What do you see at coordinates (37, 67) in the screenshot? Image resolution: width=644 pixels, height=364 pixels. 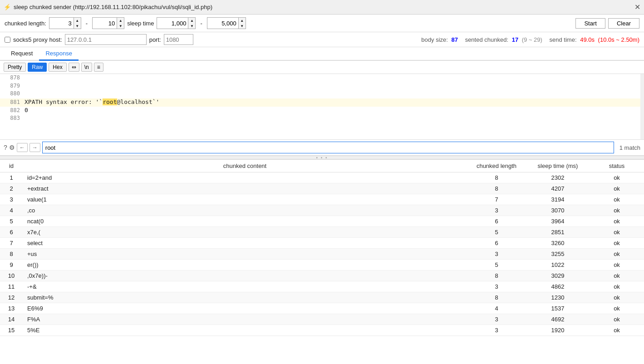 I see `raw-button: Raw` at bounding box center [37, 67].